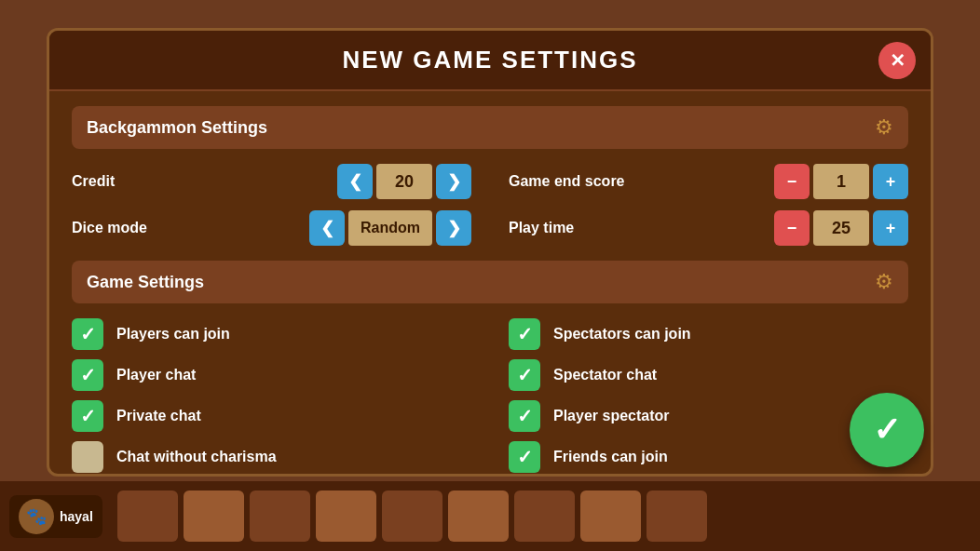  What do you see at coordinates (841, 228) in the screenshot?
I see `play-time-controls: − 25 +` at bounding box center [841, 228].